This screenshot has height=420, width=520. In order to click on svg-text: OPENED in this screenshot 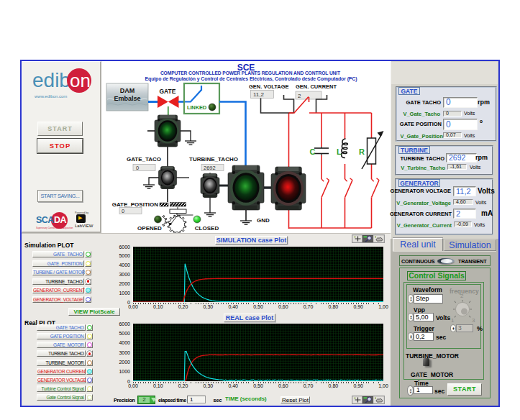, I will do `click(150, 229)`.